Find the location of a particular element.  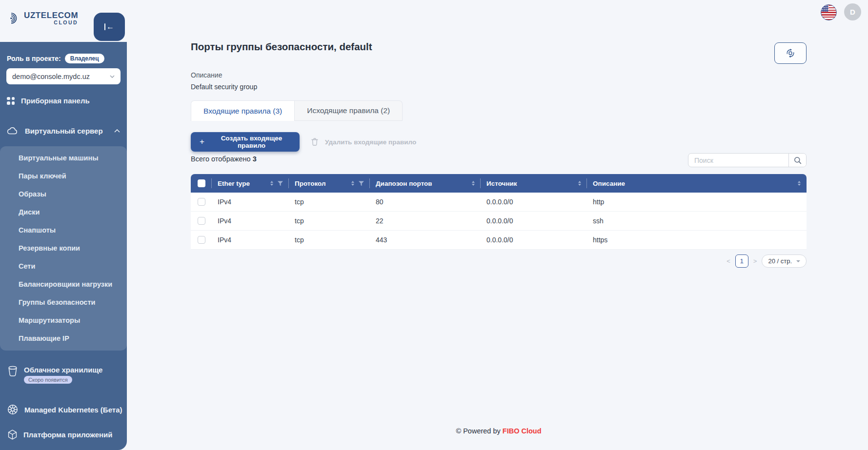

sidebar-item-cloud-storage: Облачное хранилище Скоро появится is located at coordinates (55, 374).